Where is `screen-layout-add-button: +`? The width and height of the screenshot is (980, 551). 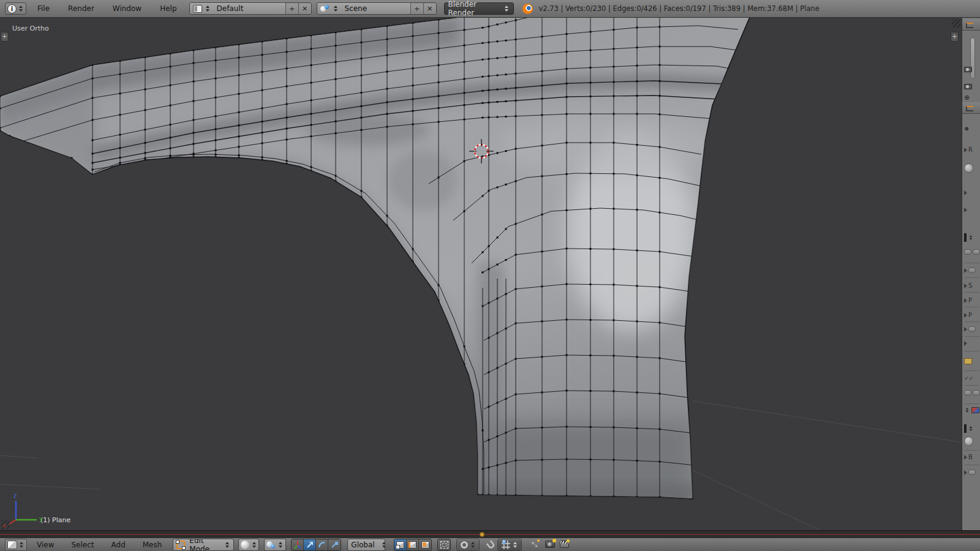
screen-layout-add-button: + is located at coordinates (292, 9).